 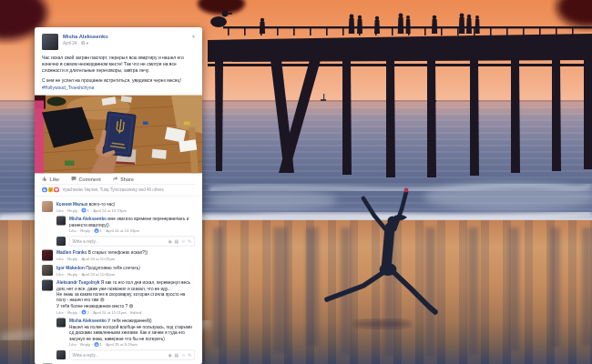 What do you see at coordinates (132, 224) in the screenshot?
I see `comment-body: Misha Alekseenko мне хватило времени пер…` at bounding box center [132, 224].